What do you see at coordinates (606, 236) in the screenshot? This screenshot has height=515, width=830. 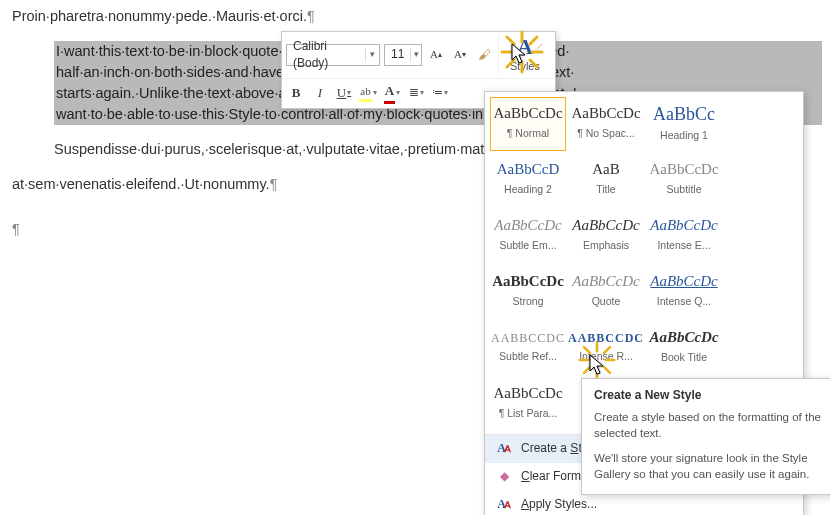 I see `style-tile-emphasis: AaBbCcDcEmphasis` at bounding box center [606, 236].